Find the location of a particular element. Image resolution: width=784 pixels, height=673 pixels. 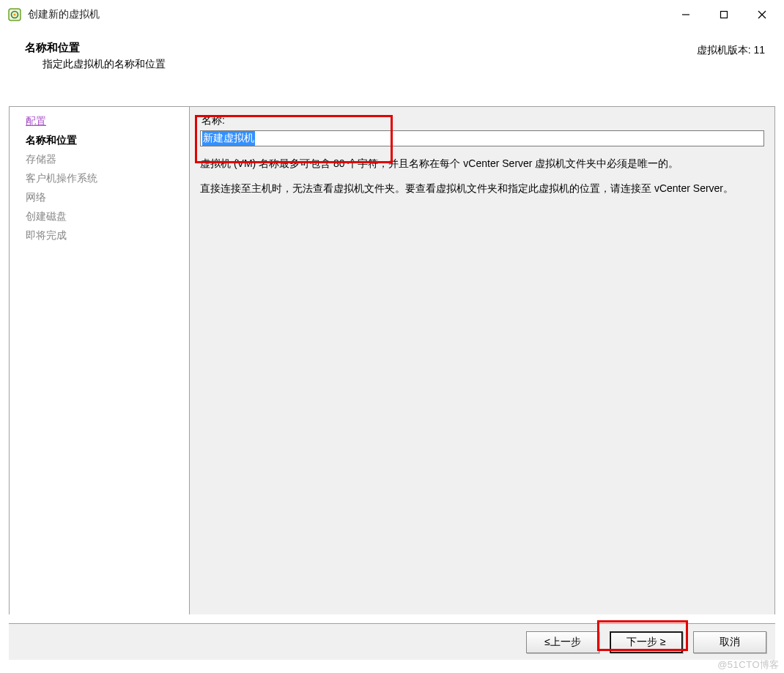

vm-version-label: 虚拟机版本: 11 is located at coordinates (731, 51).